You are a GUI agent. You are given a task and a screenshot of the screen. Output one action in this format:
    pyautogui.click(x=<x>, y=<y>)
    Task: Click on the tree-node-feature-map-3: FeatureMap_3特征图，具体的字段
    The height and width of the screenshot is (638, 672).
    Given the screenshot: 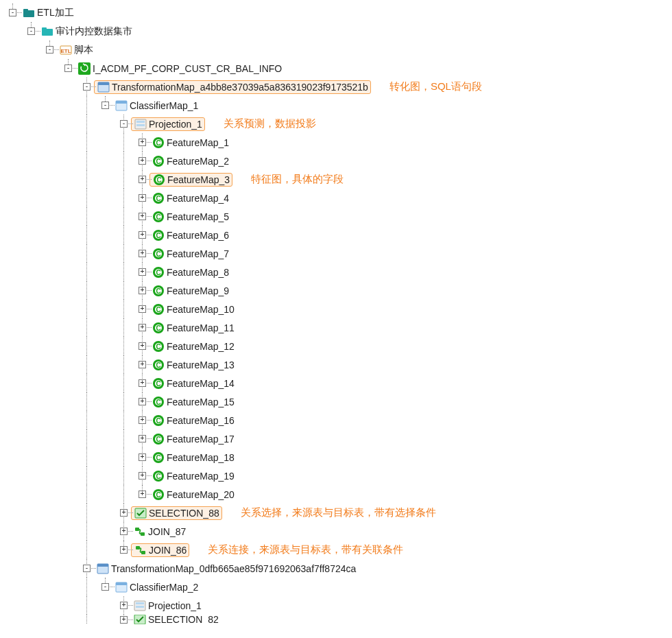 What is the action you would take?
    pyautogui.click(x=337, y=180)
    